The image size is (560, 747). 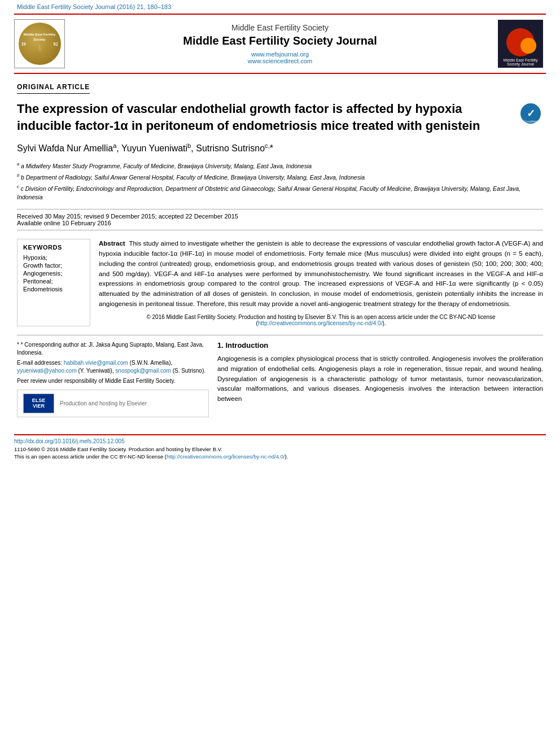 What do you see at coordinates (321, 323) in the screenshot?
I see `cc-link: http://creativecommons.org/licenses/by-n…` at bounding box center [321, 323].